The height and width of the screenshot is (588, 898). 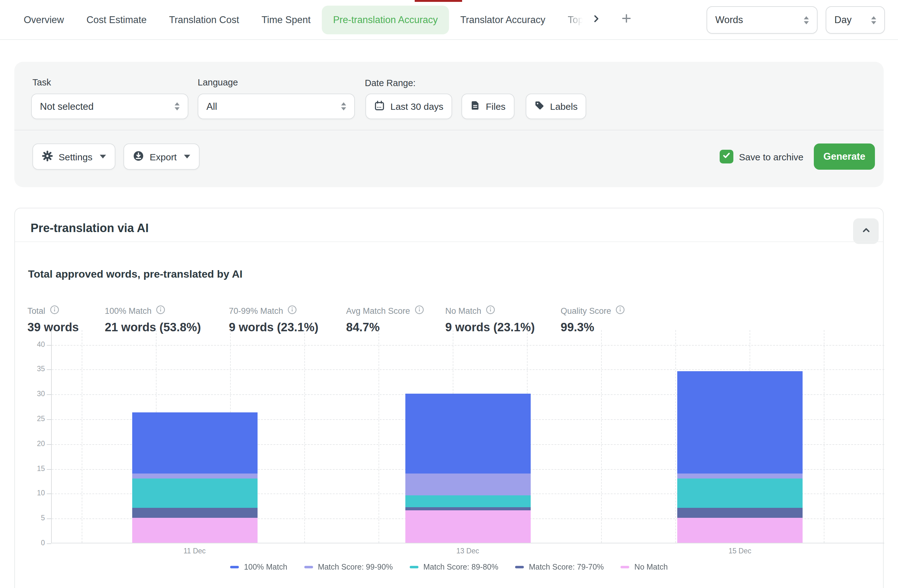 I want to click on collapse-card-button, so click(x=866, y=231).